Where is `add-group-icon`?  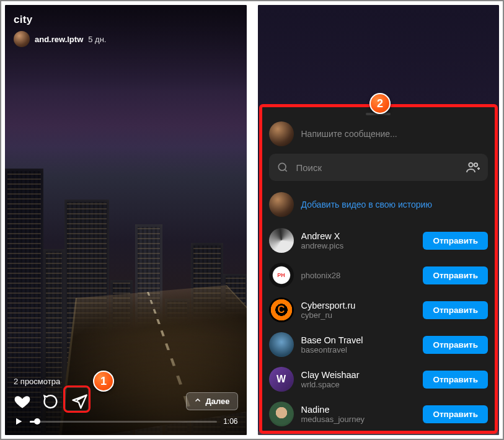
add-group-icon is located at coordinates (473, 167).